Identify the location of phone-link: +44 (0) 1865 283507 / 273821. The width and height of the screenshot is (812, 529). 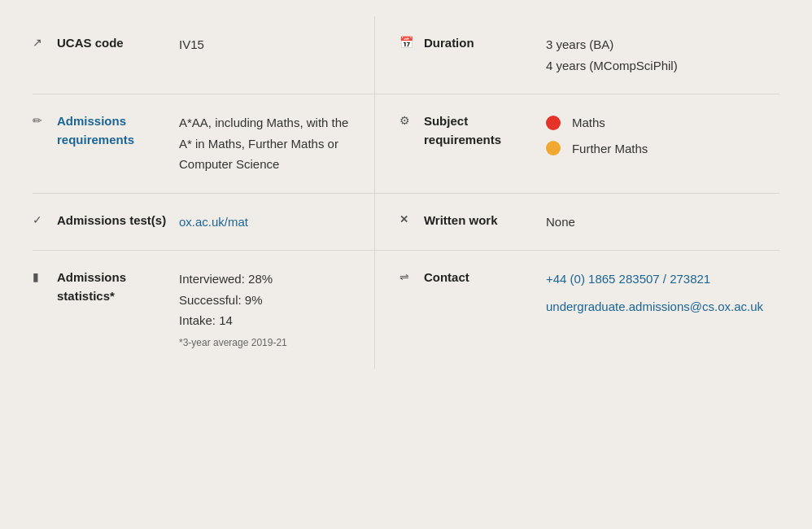
(628, 278).